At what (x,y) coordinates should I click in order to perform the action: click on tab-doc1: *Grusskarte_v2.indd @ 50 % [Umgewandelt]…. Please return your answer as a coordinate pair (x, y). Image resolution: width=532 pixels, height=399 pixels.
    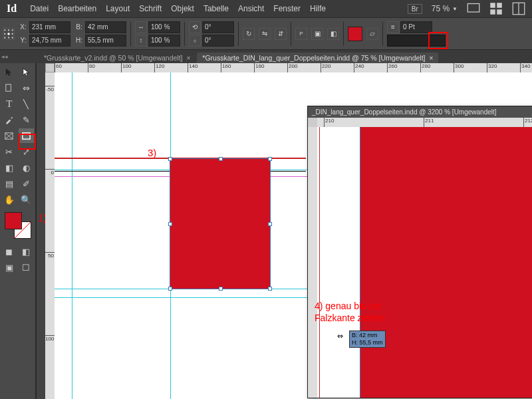
    Looking at the image, I should click on (117, 58).